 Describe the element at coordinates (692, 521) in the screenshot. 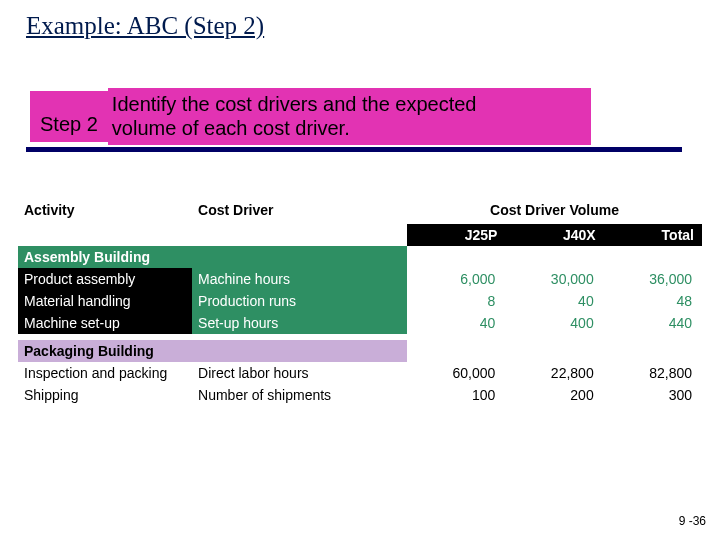

I see `page-number: 9 -36` at that location.